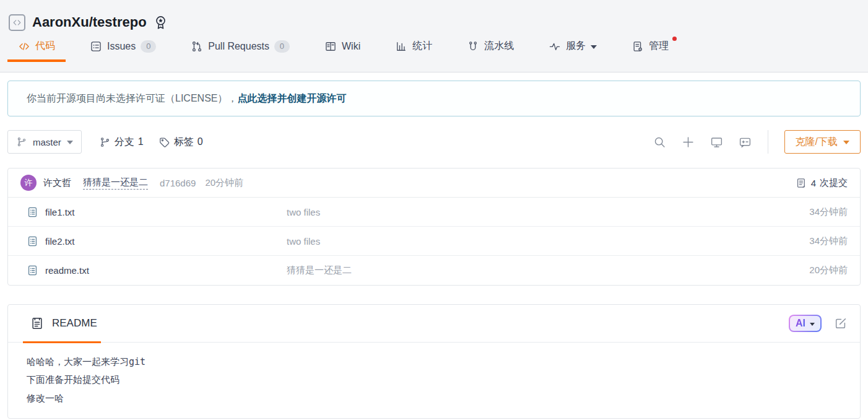  What do you see at coordinates (161, 22) in the screenshot?
I see `certificate-badge-icon` at bounding box center [161, 22].